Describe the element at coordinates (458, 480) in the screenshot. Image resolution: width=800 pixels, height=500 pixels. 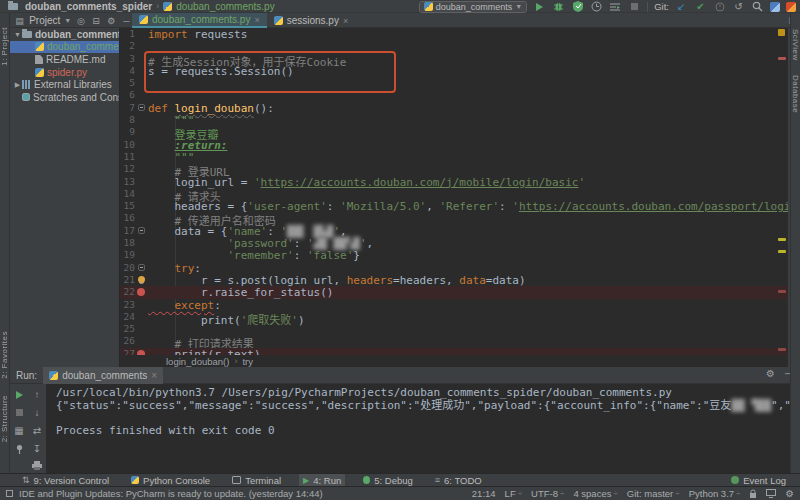
I see `tool-window-button-6-todo: 6: TODO` at that location.